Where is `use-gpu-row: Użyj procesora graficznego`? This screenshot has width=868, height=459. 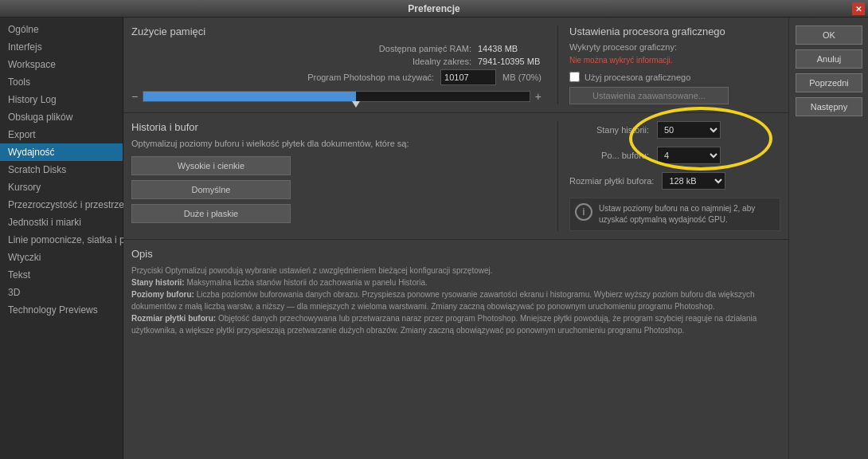 use-gpu-row: Użyj procesora graficznego is located at coordinates (675, 76).